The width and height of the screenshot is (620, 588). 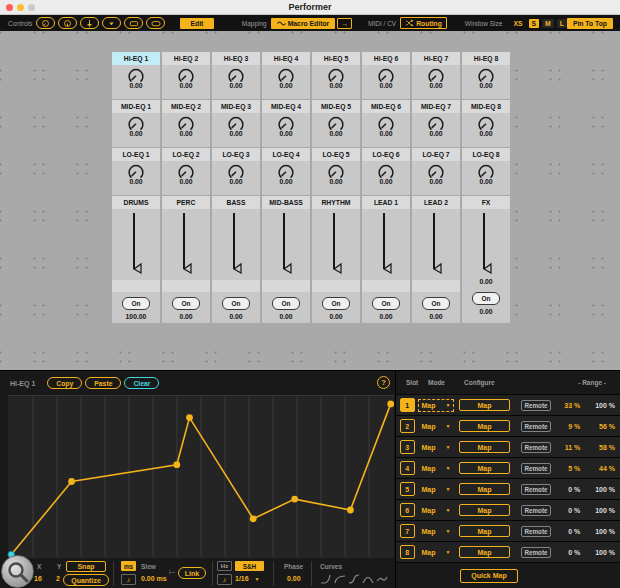 I want to click on macro-label: LO-EQ 8, so click(x=486, y=154).